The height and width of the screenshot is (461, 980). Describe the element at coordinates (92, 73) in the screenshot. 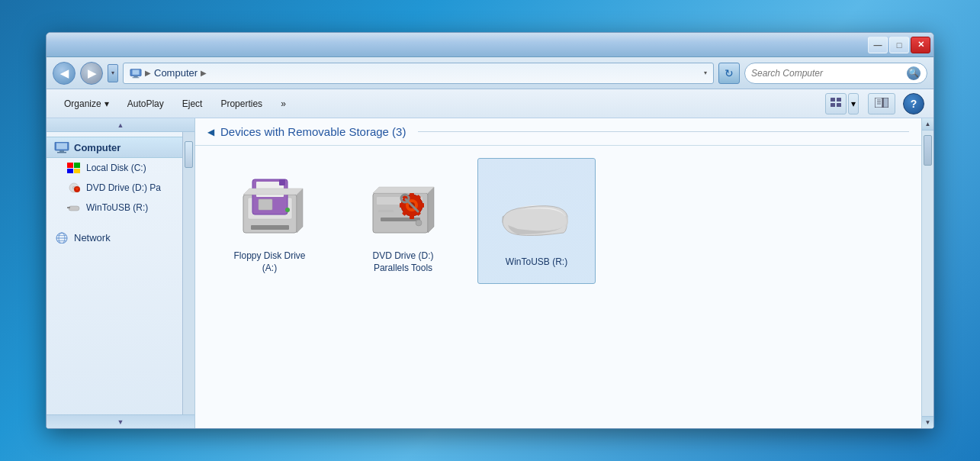

I see `forward-button: ▶` at that location.